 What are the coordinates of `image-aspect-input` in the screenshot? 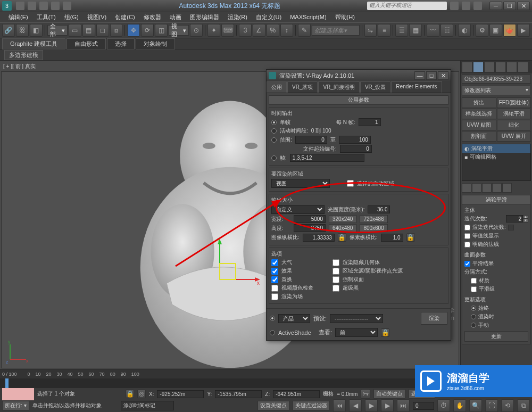 It's located at (319, 237).